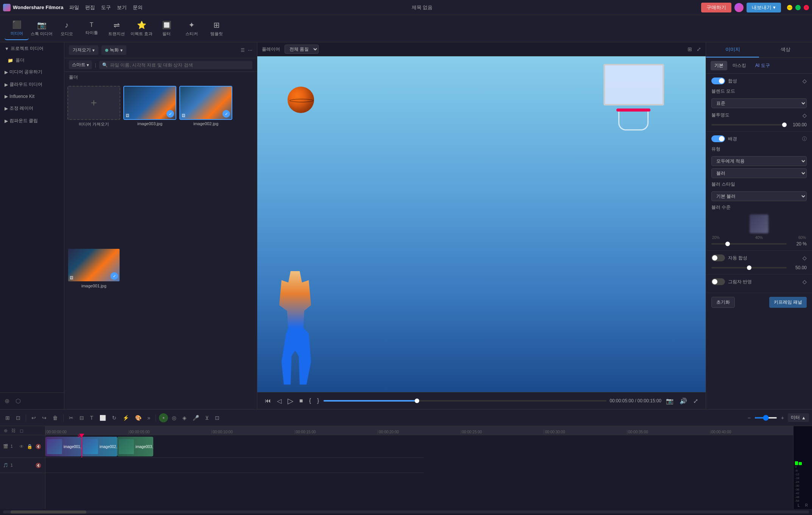 The height and width of the screenshot is (515, 812). Describe the element at coordinates (279, 401) in the screenshot. I see `play-back-button: ◁` at that location.